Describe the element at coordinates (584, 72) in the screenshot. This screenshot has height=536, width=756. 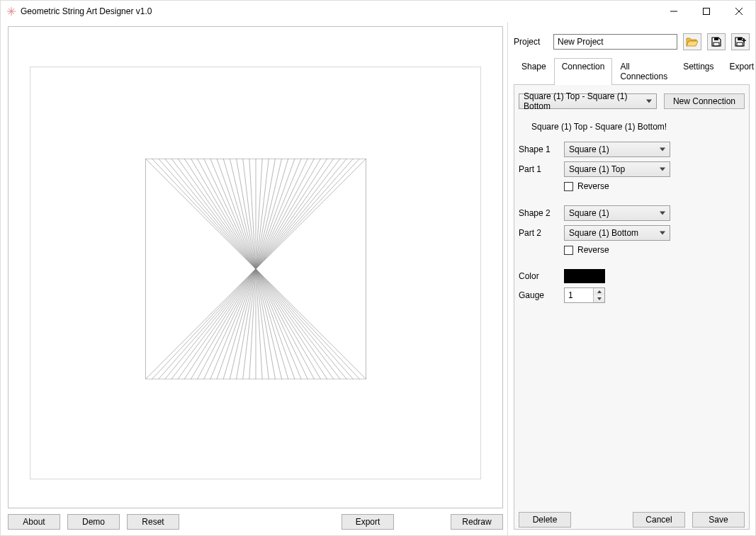
I see `tab-connection: Connection` at that location.